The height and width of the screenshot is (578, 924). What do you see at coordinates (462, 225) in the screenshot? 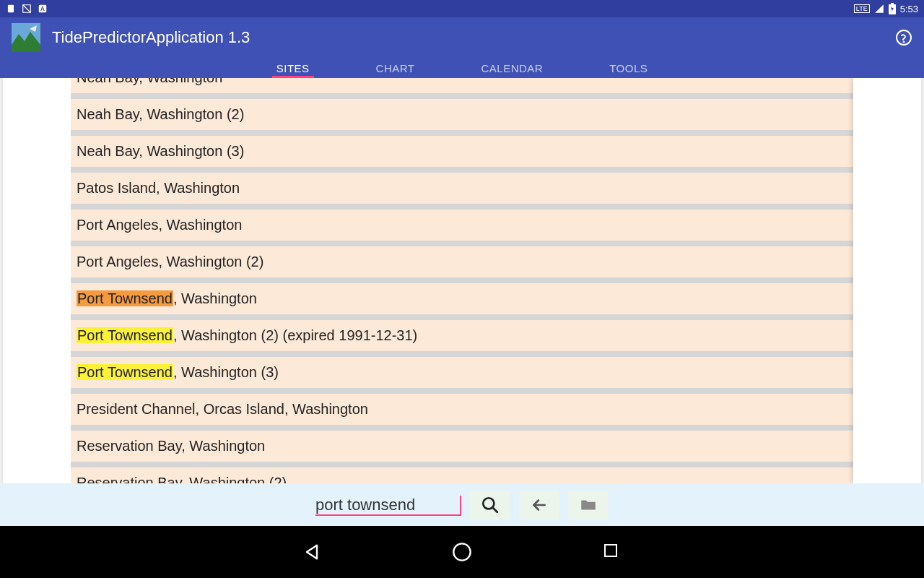
I see `list-item: Port Angeles, Washington` at bounding box center [462, 225].